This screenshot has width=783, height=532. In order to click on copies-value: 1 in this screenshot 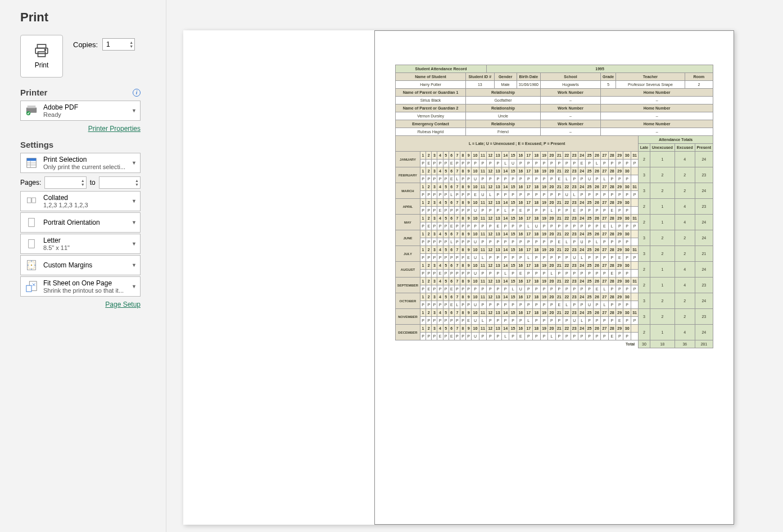, I will do `click(108, 44)`.